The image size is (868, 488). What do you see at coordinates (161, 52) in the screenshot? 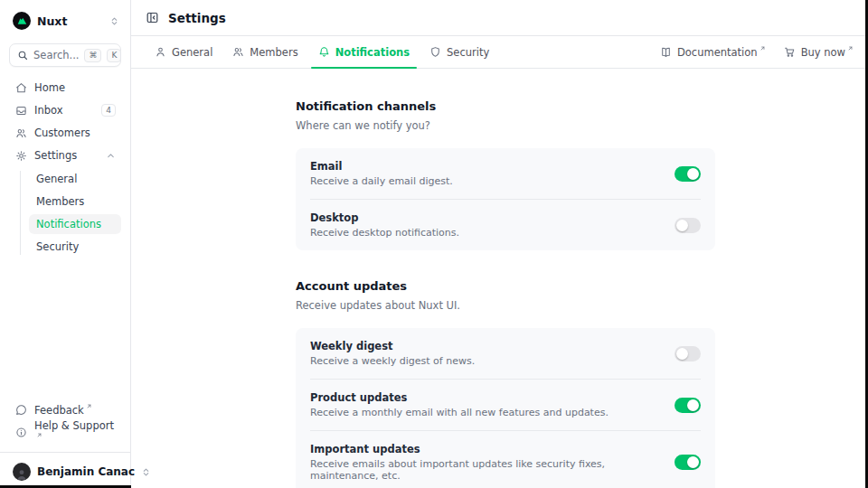
I see `person-icon` at bounding box center [161, 52].